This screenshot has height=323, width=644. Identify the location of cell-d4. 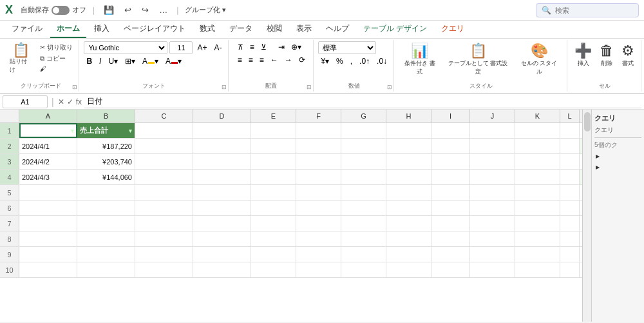
(222, 177).